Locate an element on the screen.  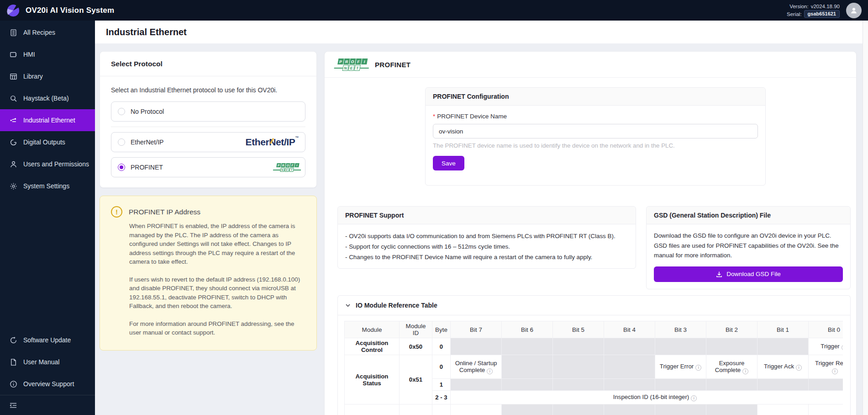
io-table-scroll-area: Module Module ID Byte Bit 7 Bit 6 Bit 5 … is located at coordinates (594, 368).